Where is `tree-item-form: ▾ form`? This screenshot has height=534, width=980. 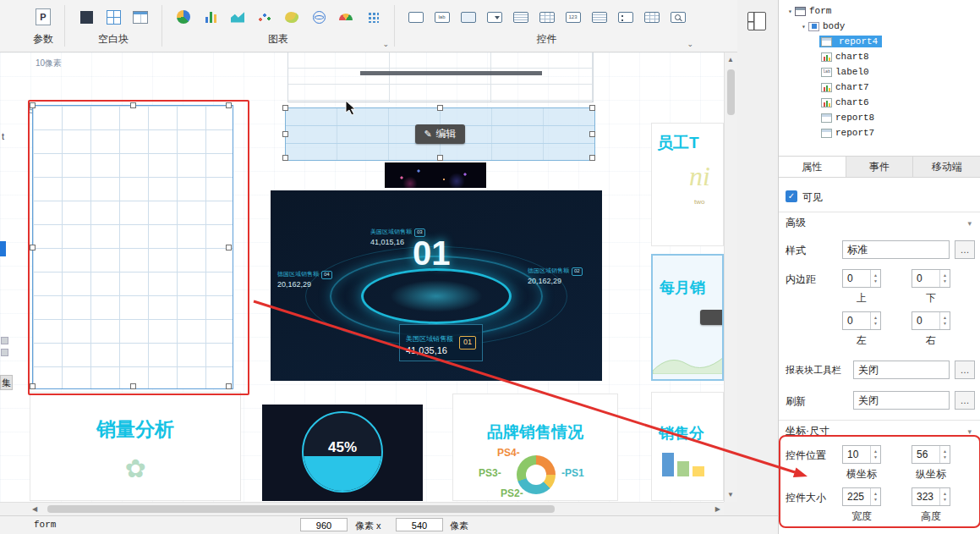 tree-item-form: ▾ form is located at coordinates (879, 11).